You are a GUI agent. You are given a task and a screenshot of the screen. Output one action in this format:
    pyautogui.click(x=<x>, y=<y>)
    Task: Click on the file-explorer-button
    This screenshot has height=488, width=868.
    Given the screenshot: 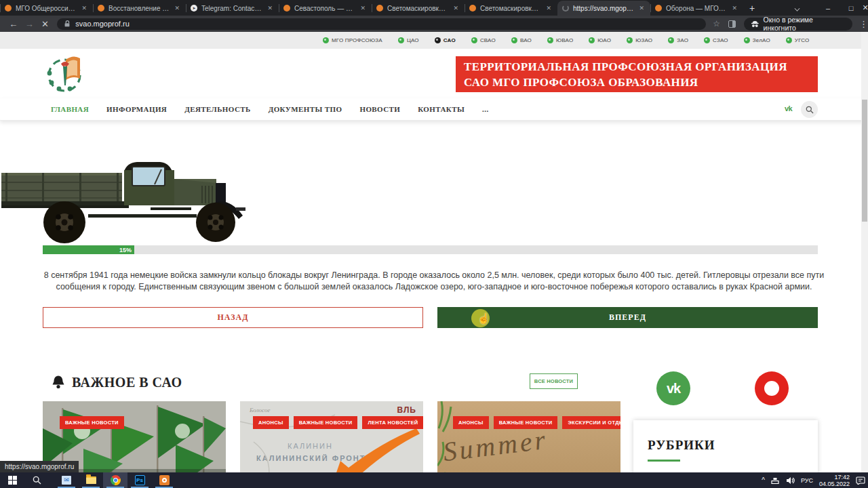 What is the action you would take?
    pyautogui.click(x=91, y=480)
    